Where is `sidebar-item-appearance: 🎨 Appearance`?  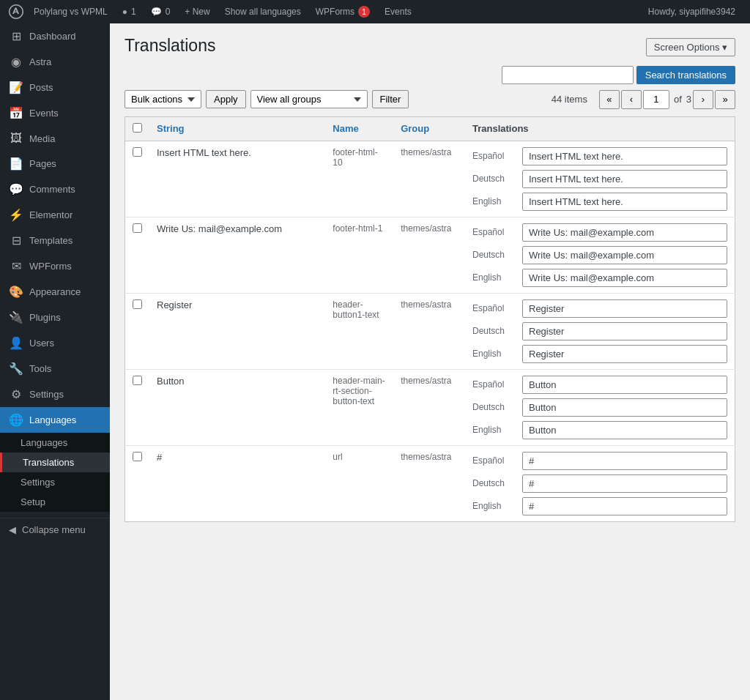
sidebar-item-appearance: 🎨 Appearance is located at coordinates (55, 291).